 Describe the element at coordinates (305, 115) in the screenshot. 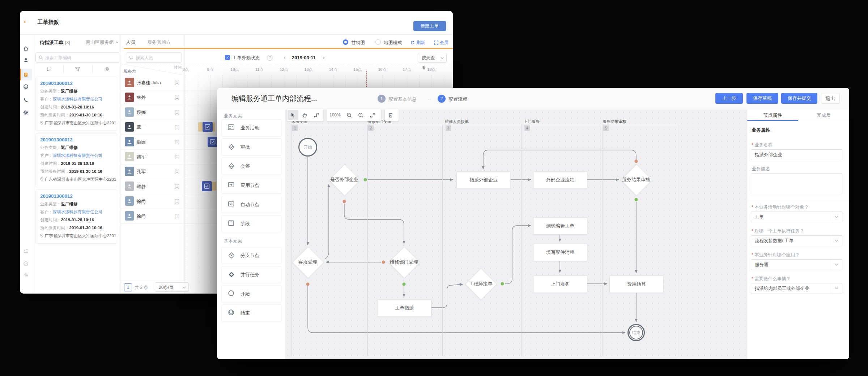

I see `pan-tool` at that location.